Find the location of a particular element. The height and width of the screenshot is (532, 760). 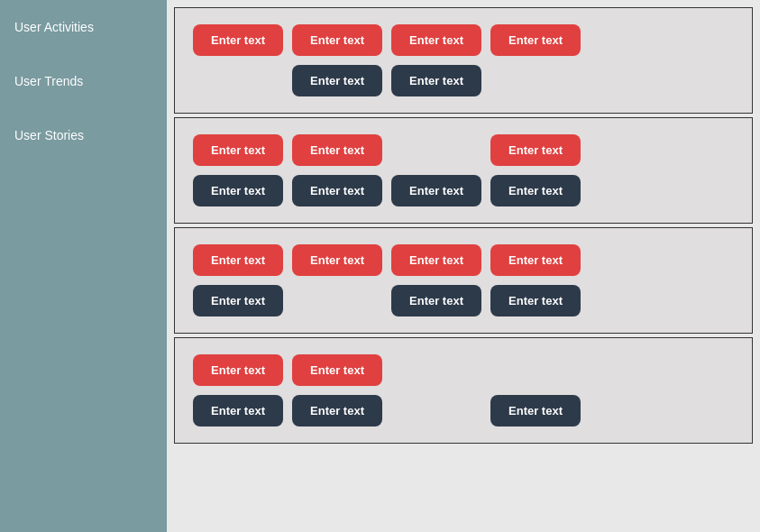

btn-3-0-0: Enter text is located at coordinates (238, 370).